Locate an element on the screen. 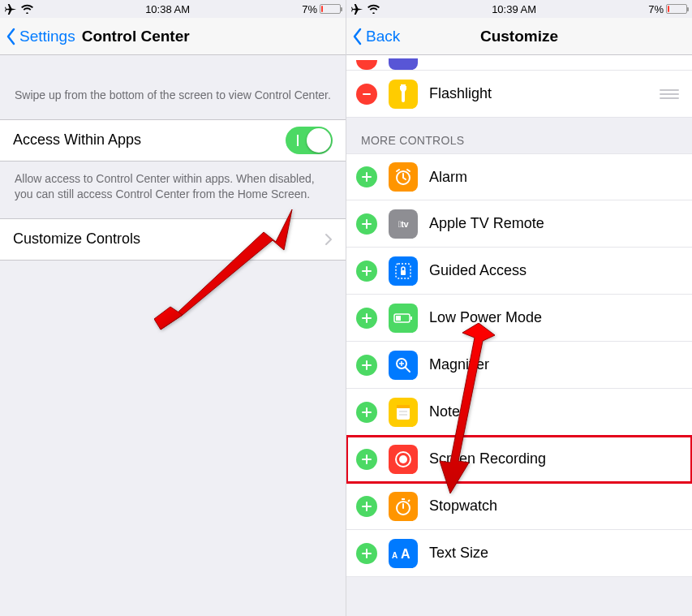 This screenshot has width=692, height=616. item-label: Guided Access is located at coordinates (478, 271).